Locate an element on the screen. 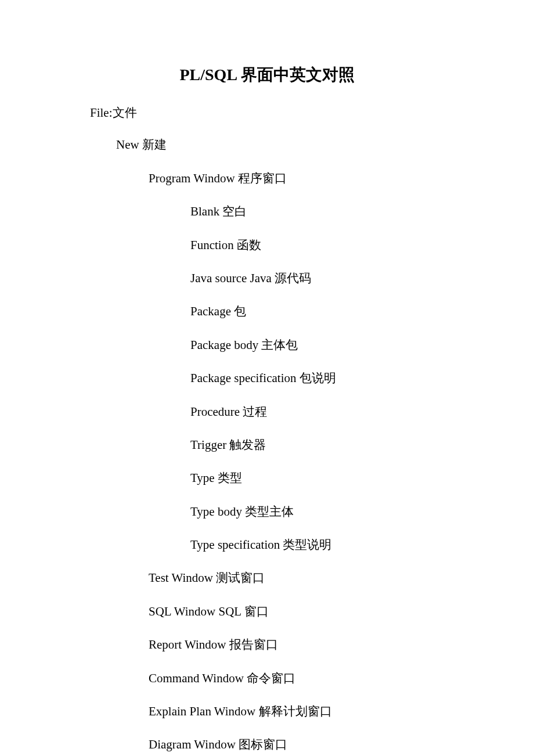 The height and width of the screenshot is (756, 534). item-type-specification: Type specification 类型说明 is located at coordinates (362, 545).